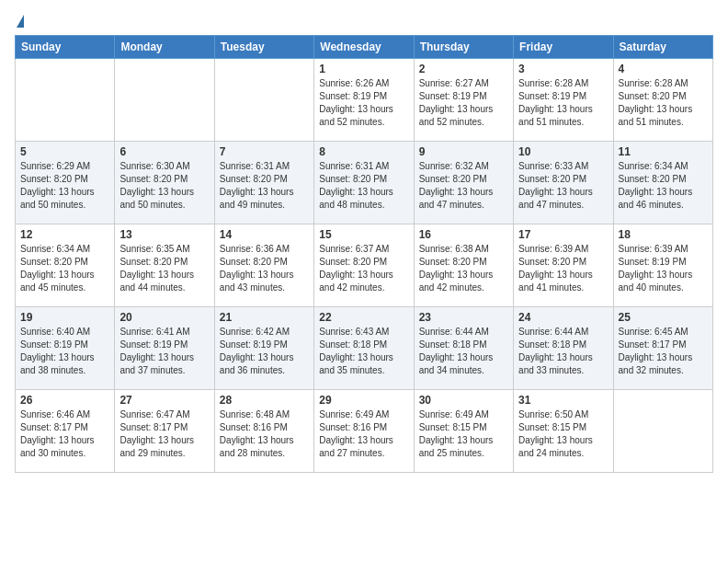  I want to click on calendar-cell: 31Sunrise: 6:50 AMSunset: 8:15 PMDayligh…, so click(563, 431).